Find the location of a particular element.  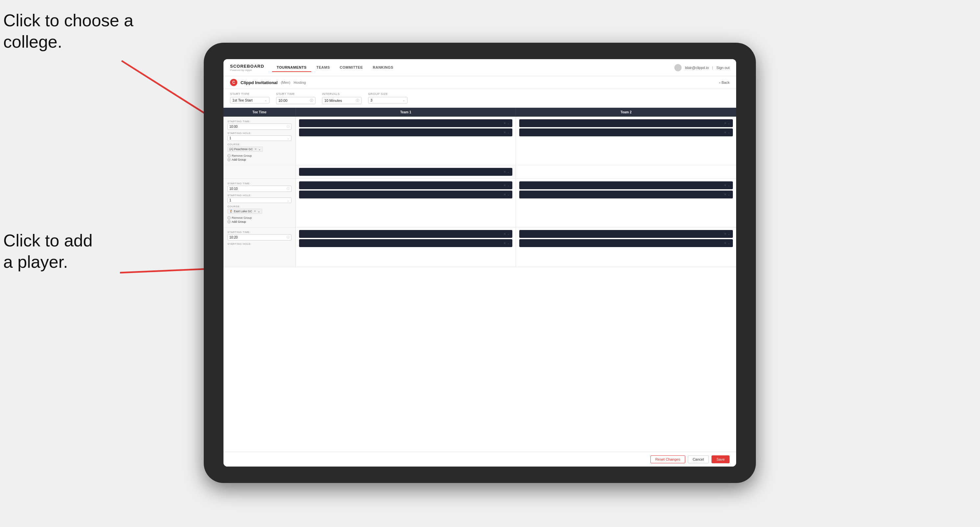

team2-cell-3: ✕ ⌄ ✕ ⌄ is located at coordinates (626, 247).